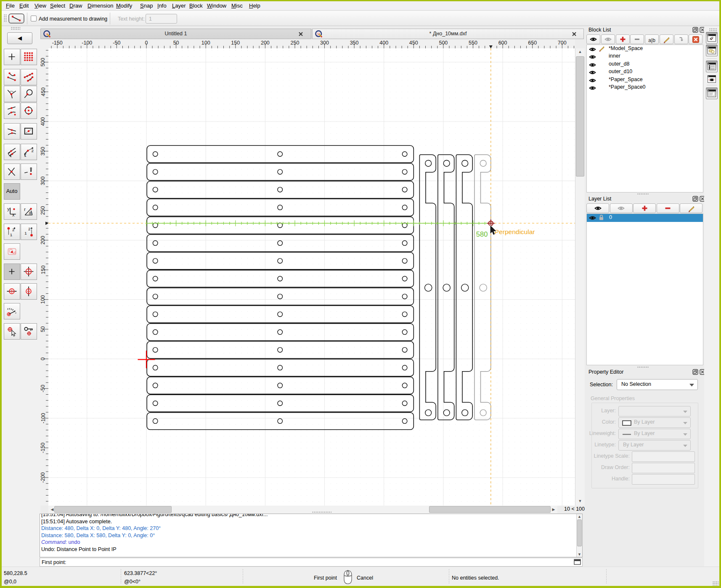 This screenshot has height=588, width=721. Describe the element at coordinates (533, 43) in the screenshot. I see `svg-text: 650` at that location.